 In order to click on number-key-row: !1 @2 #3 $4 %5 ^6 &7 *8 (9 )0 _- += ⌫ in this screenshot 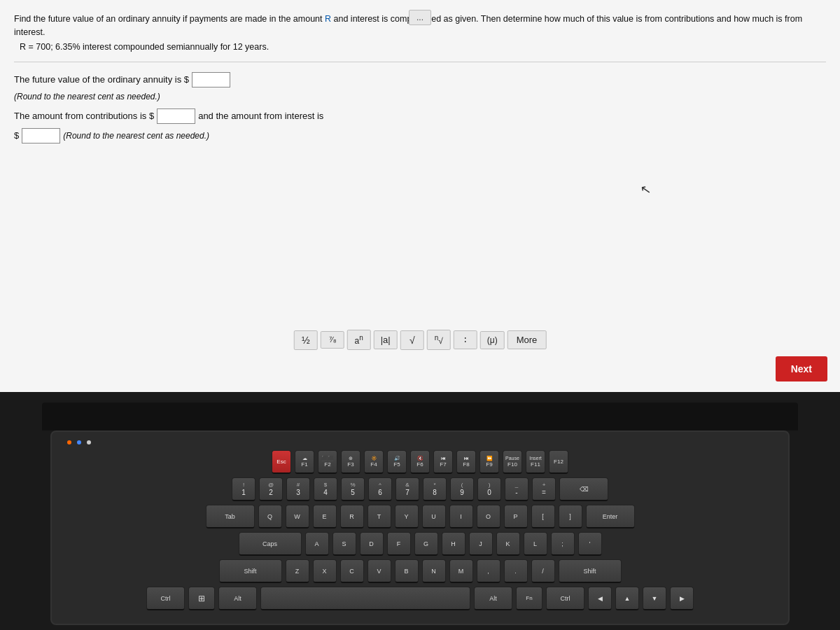, I will do `click(420, 489)`.